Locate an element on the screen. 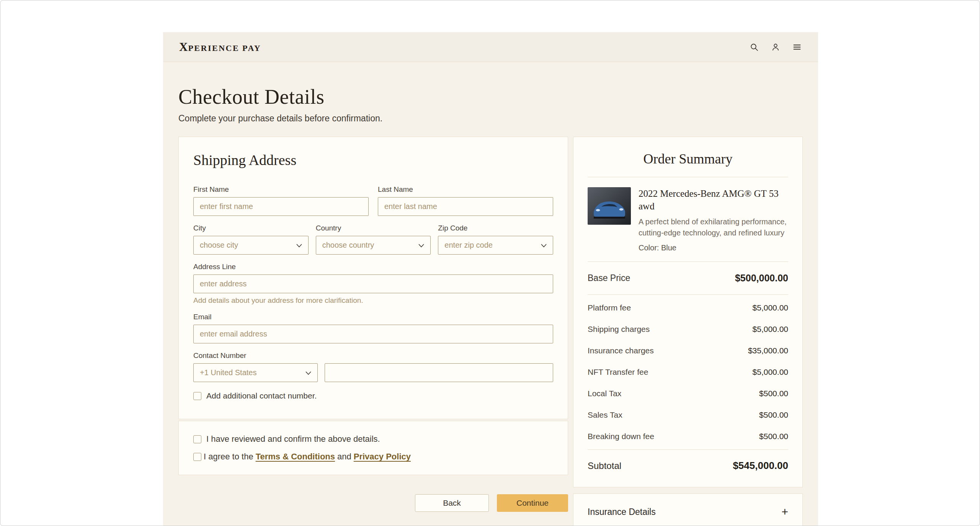 The height and width of the screenshot is (526, 980). fee-label: Sales Tax is located at coordinates (605, 415).